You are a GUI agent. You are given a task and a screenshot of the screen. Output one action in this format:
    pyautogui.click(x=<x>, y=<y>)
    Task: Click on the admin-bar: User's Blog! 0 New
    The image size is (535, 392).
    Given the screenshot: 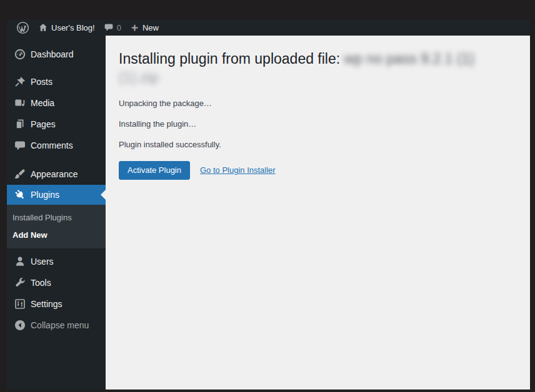 What is the action you would take?
    pyautogui.click(x=269, y=27)
    